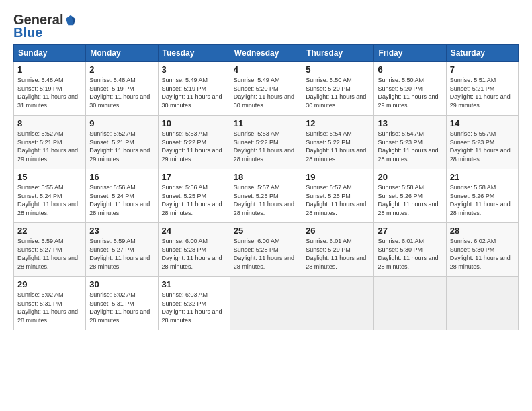 The width and height of the screenshot is (532, 411). I want to click on day-cell: 17Sunrise: 5:56 AMSunset: 5:25 PMDayligh…, so click(193, 196).